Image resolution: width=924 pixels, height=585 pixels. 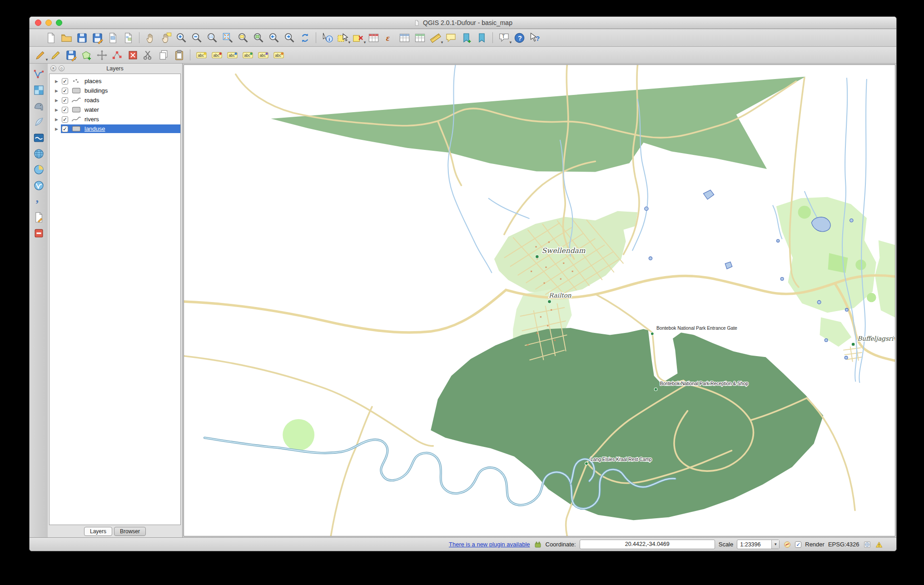 I want to click on add-feature-button, so click(x=86, y=55).